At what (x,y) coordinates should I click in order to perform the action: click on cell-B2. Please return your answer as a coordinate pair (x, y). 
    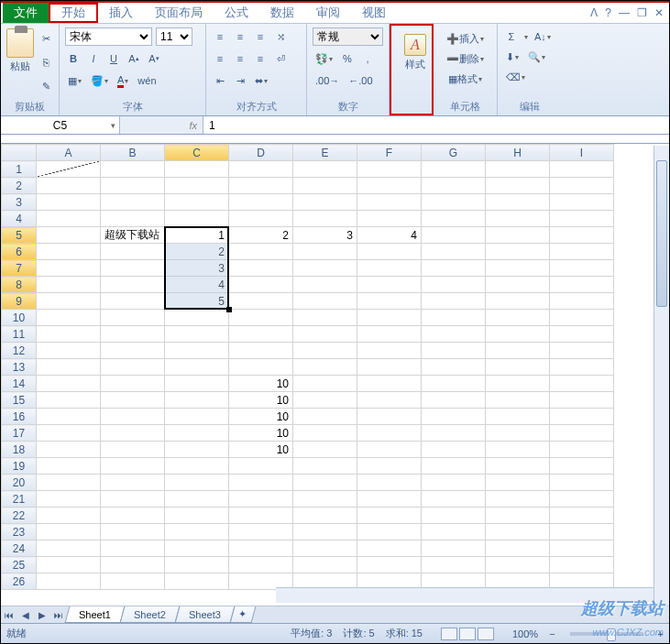
    Looking at the image, I should click on (133, 186).